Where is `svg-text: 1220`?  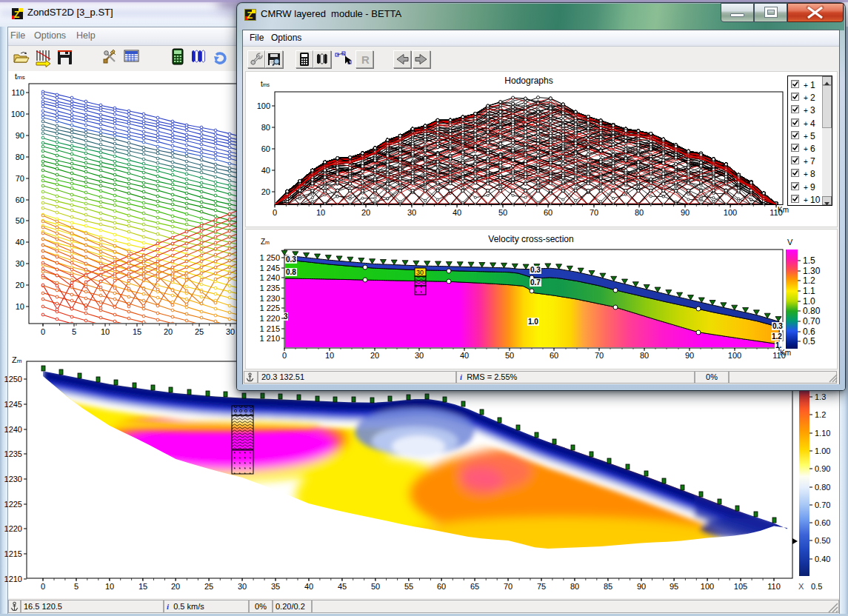
svg-text: 1220 is located at coordinates (13, 529).